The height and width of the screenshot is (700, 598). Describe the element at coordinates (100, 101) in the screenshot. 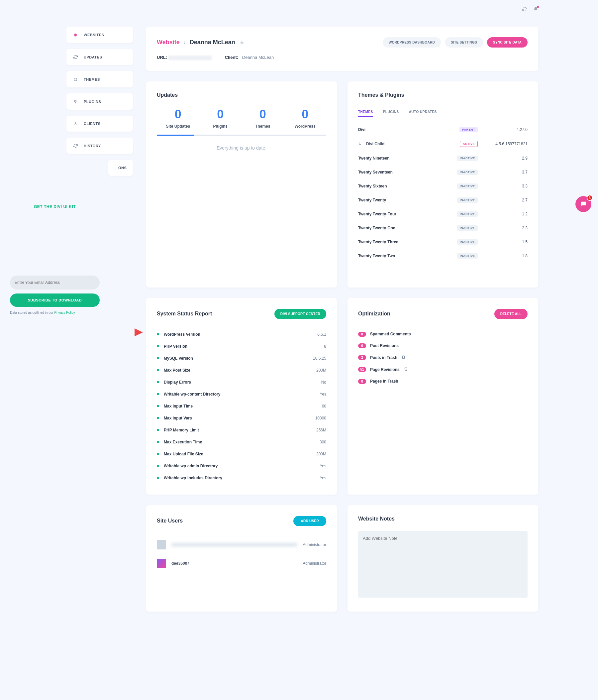

I see `sidebar: ◉ WEBSITES UPDATES ▢ THEMES ⚲ PLUGINS CL…` at that location.